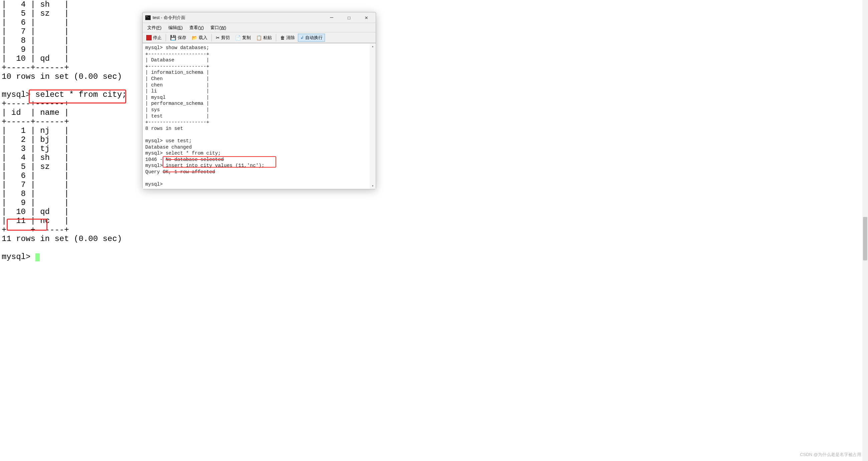 The width and height of the screenshot is (868, 461). I want to click on paste-button: 📋粘贴, so click(264, 38).